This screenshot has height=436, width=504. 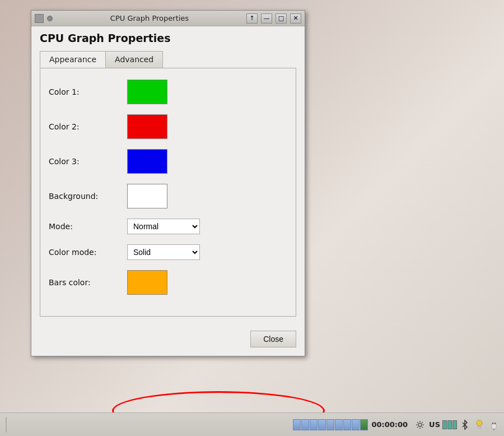 I want to click on label-color-mode: Color mode:, so click(x=88, y=252).